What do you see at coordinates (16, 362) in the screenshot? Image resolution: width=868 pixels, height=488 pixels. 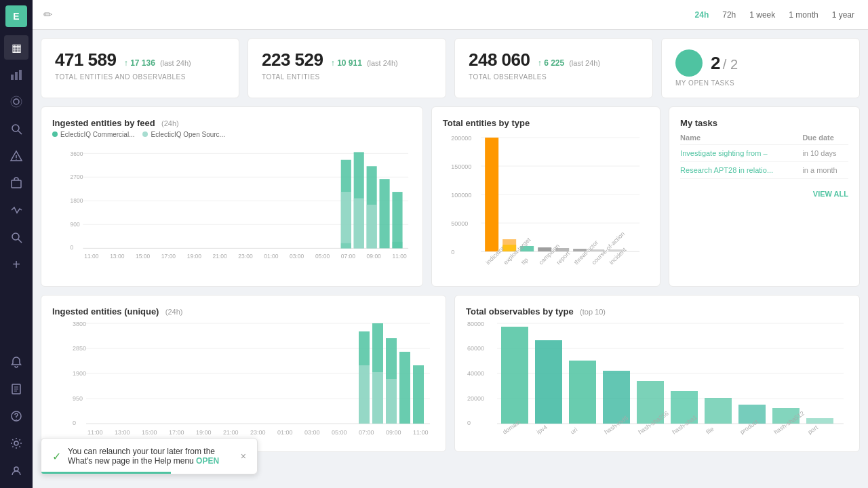 I see `sidebar-item-notifications` at bounding box center [16, 362].